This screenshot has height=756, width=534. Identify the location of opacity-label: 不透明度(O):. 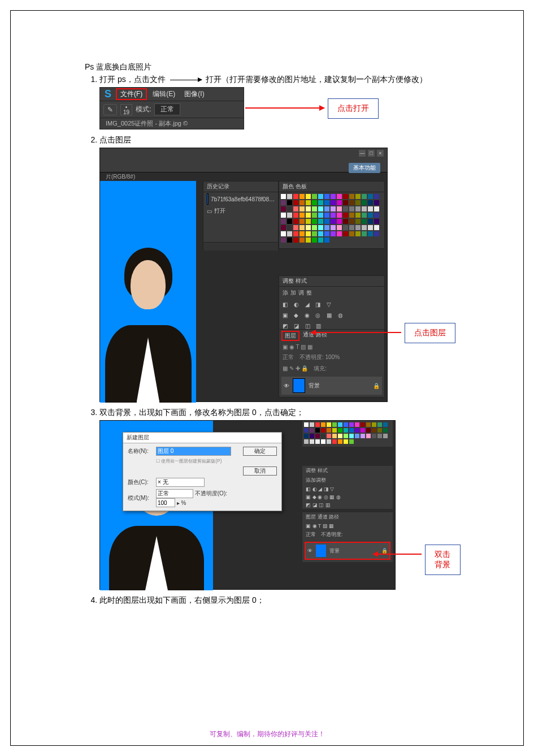
(211, 493).